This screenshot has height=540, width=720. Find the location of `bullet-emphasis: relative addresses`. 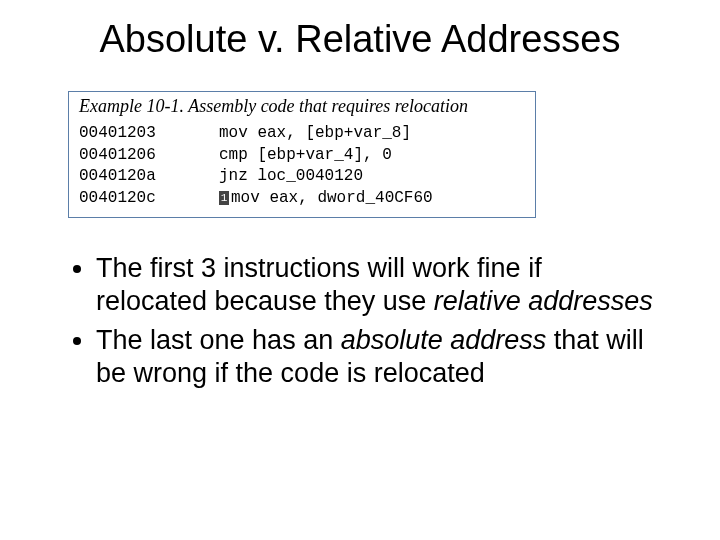

bullet-emphasis: relative addresses is located at coordinates (544, 301).